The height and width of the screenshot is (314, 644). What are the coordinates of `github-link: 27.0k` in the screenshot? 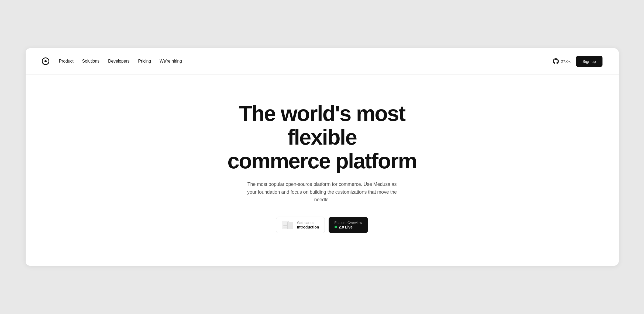 It's located at (562, 61).